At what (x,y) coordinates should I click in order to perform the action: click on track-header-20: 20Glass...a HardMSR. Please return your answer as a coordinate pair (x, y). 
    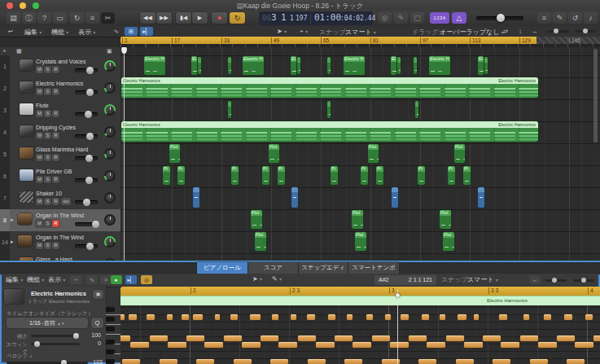
    Looking at the image, I should click on (60, 257).